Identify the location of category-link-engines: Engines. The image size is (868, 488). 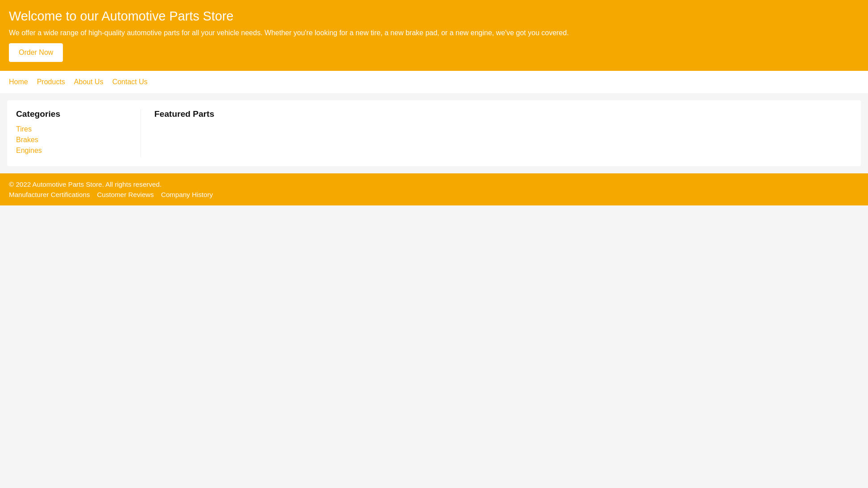
(29, 151).